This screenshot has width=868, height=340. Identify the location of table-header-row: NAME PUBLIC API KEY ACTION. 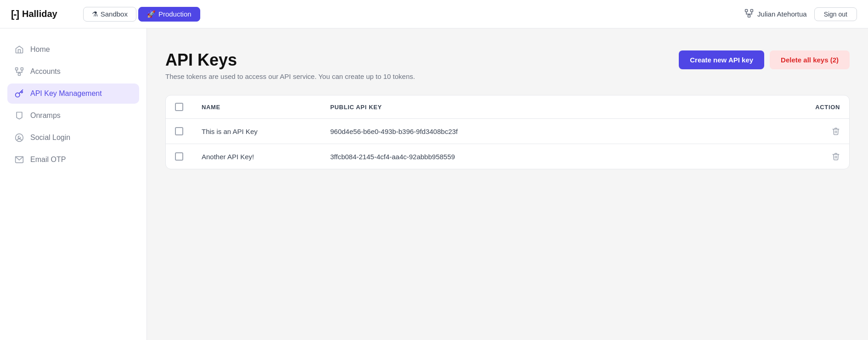
(507, 107).